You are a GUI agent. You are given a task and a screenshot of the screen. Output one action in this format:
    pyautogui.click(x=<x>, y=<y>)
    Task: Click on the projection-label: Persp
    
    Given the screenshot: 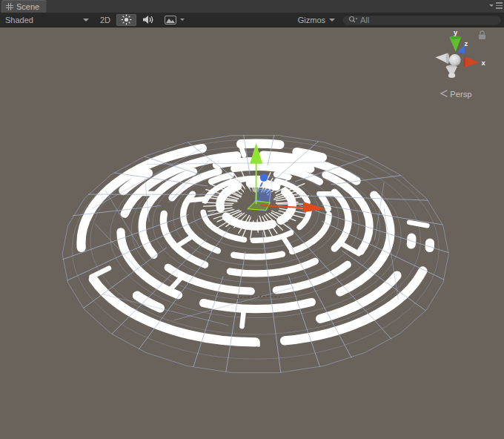 What is the action you would take?
    pyautogui.click(x=461, y=94)
    